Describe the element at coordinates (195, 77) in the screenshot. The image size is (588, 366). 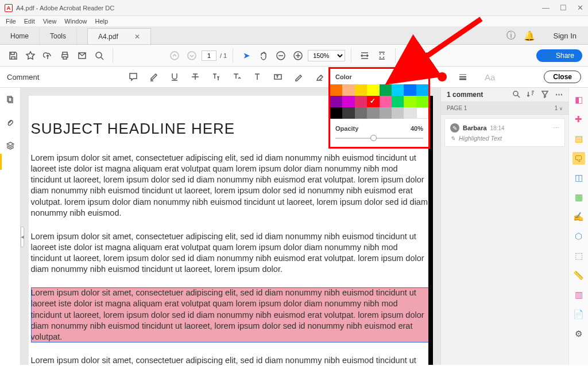
I see `strikethrough-icon` at that location.